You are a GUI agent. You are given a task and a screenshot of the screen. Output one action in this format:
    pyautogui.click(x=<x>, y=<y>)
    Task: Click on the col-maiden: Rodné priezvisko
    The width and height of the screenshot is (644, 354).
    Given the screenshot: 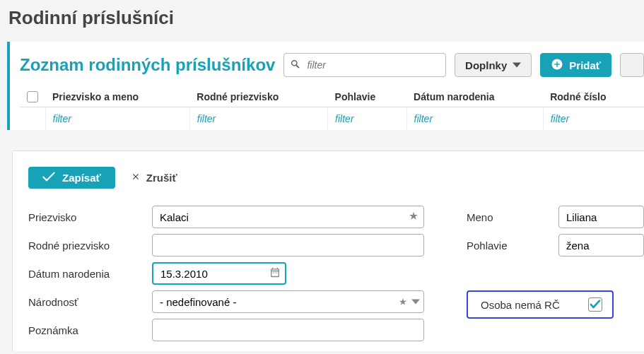 What is the action you would take?
    pyautogui.click(x=259, y=98)
    